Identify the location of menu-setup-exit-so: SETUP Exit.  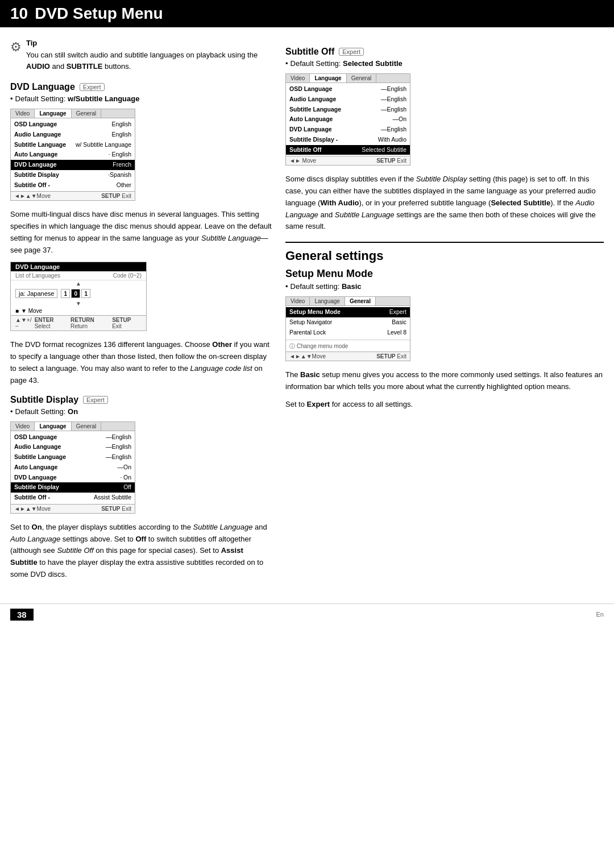
(391, 160).